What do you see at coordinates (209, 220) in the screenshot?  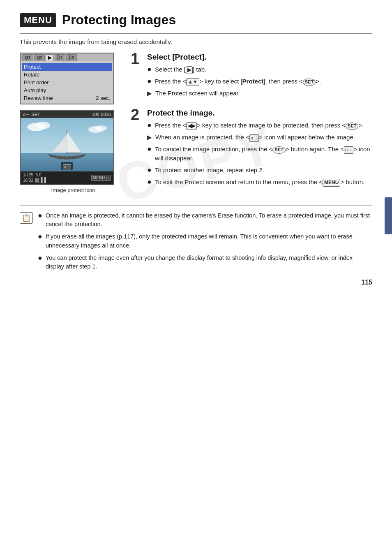 I see `note-1-text: Once an image is protected, it cannot be…` at bounding box center [209, 220].